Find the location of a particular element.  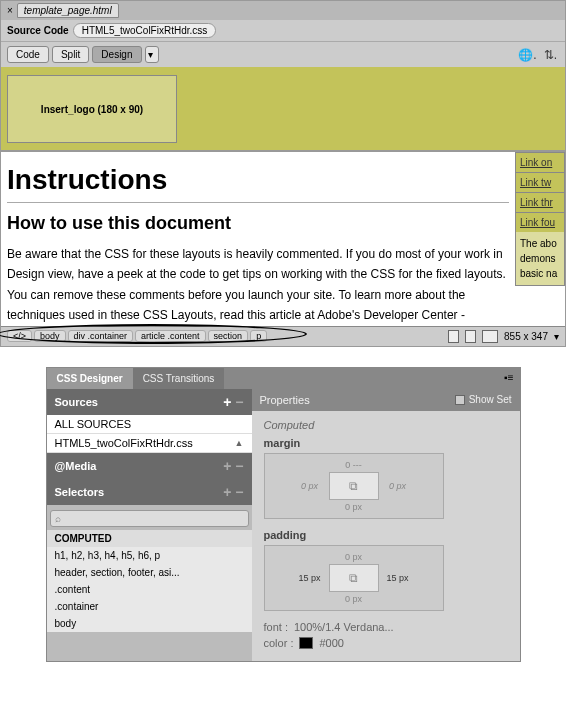

padding-top-value: 0 px is located at coordinates (354, 557).